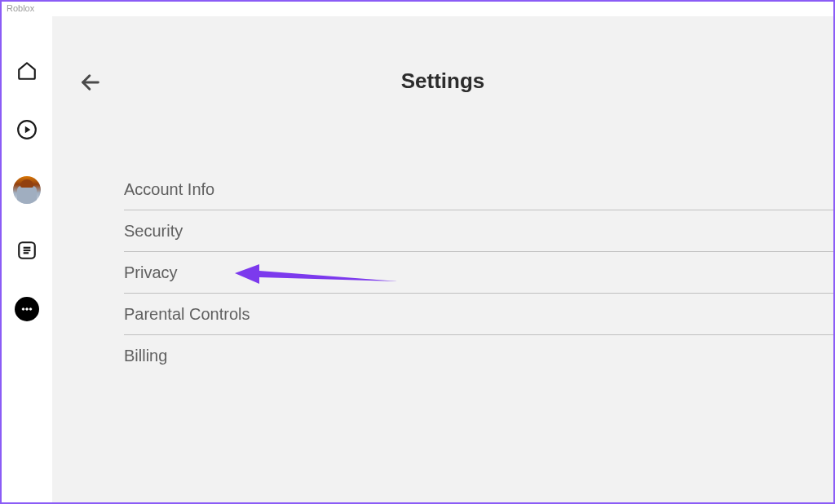 The width and height of the screenshot is (835, 504). Describe the element at coordinates (479, 189) in the screenshot. I see `settings-item-account-info: Account Info` at that location.